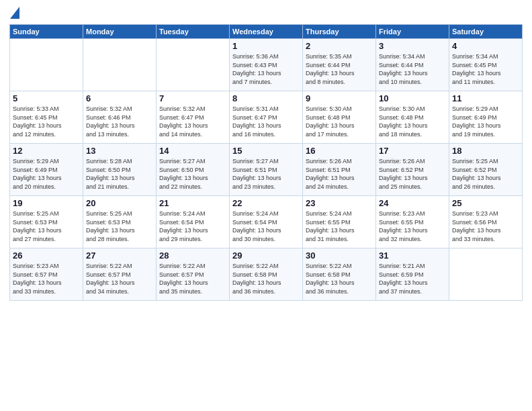  Describe the element at coordinates (266, 170) in the screenshot. I see `calendar-cell: 15Sunrise: 5:27 AM Sunset: 6:51 PM Dayli…` at that location.